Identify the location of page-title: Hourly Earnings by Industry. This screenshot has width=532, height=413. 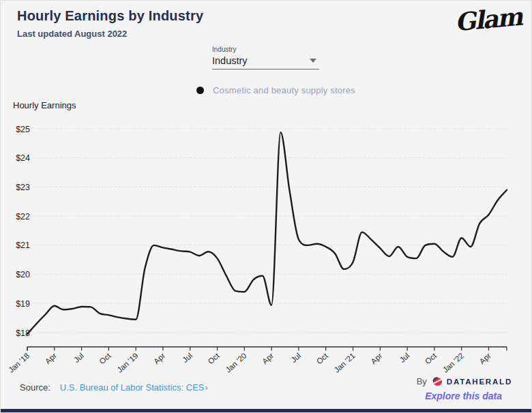
(110, 16).